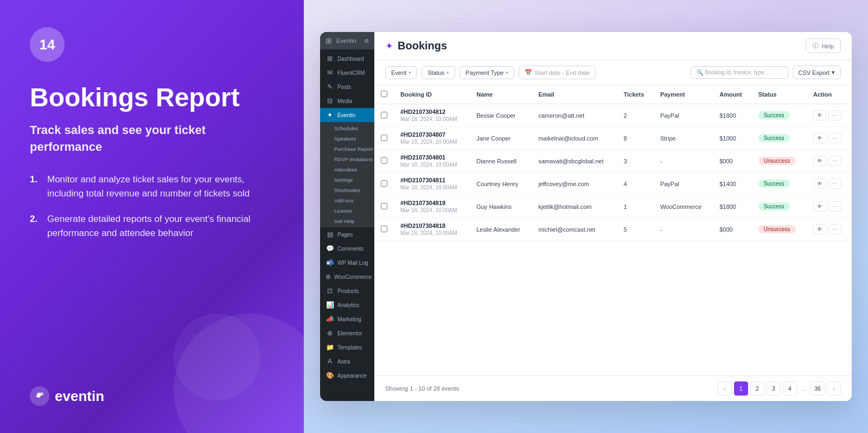 The height and width of the screenshot is (433, 868). Describe the element at coordinates (432, 184) in the screenshot. I see `row-booking-id: #HD2107304811 Mar 18, 2024, 10:00AM` at that location.